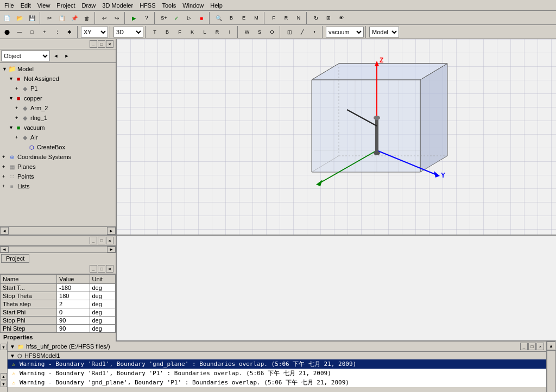 This screenshot has height=392, width=556. I want to click on view-left: L, so click(205, 32).